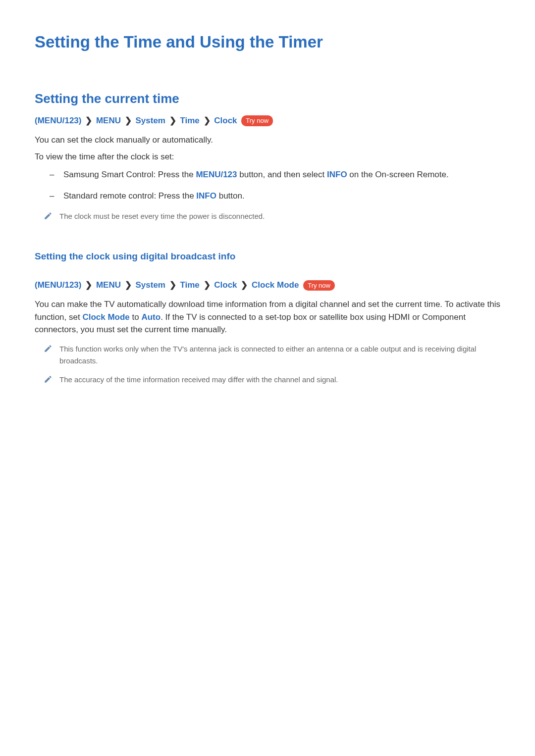 The width and height of the screenshot is (535, 756). What do you see at coordinates (268, 185) in the screenshot?
I see `instruction-list: Samsung Smart Control: Press the MENU/12…` at bounding box center [268, 185].